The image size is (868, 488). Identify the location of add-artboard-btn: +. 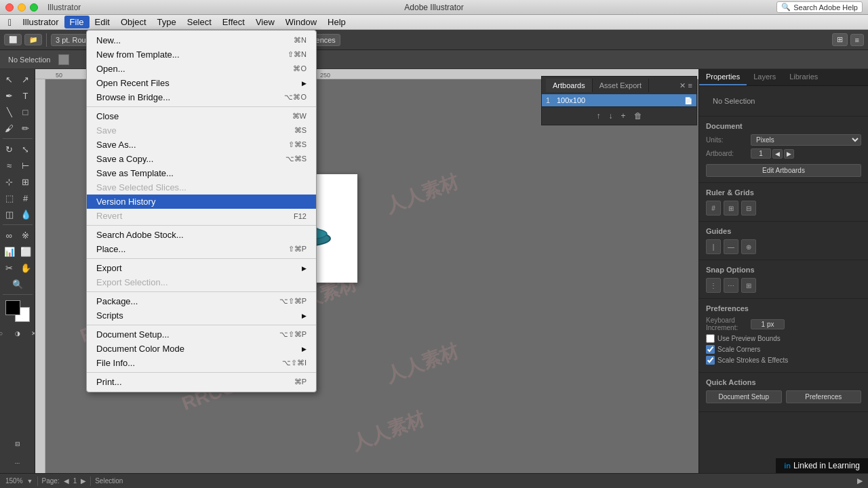
(623, 116).